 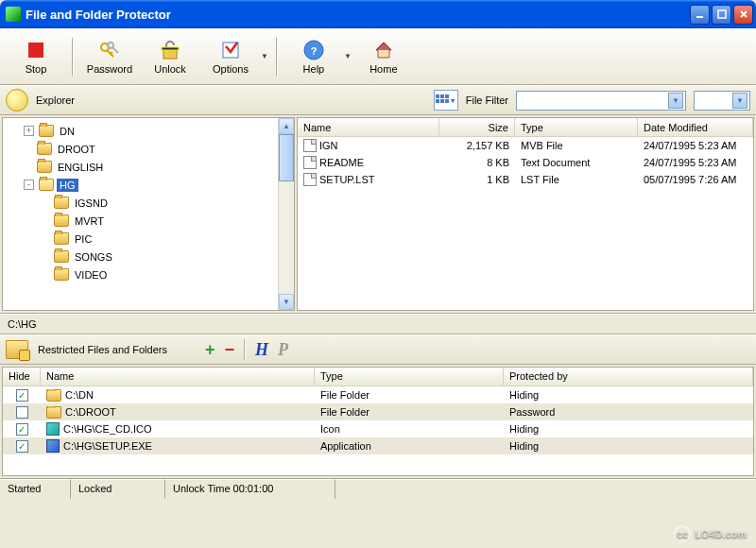 I want to click on magnifier-icon, so click(x=17, y=100).